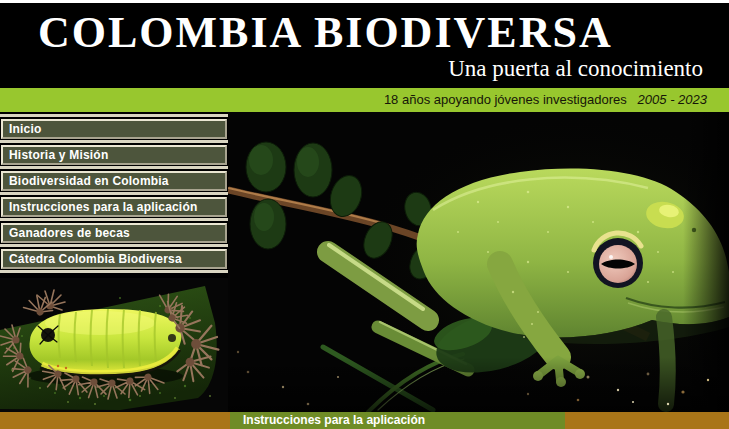 This screenshot has height=429, width=729. I want to click on sidebar-menu: Inicio Historia y Misión Biodiversidad e…, so click(114, 195).